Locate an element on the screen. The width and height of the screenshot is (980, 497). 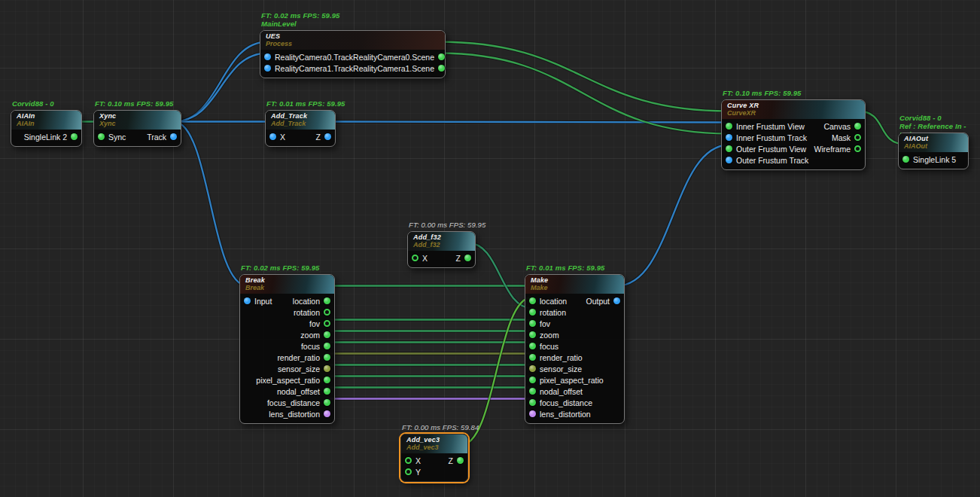
pin-row: nodal_offset is located at coordinates (288, 392).